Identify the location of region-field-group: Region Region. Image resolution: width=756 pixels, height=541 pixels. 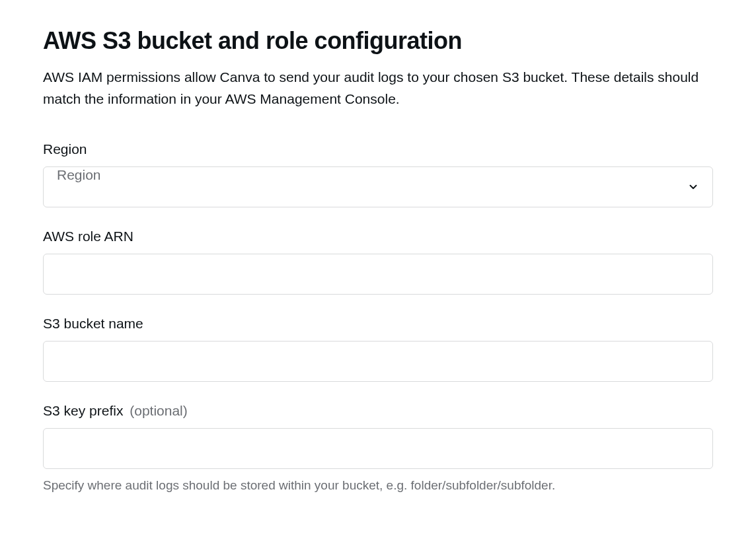
(378, 174).